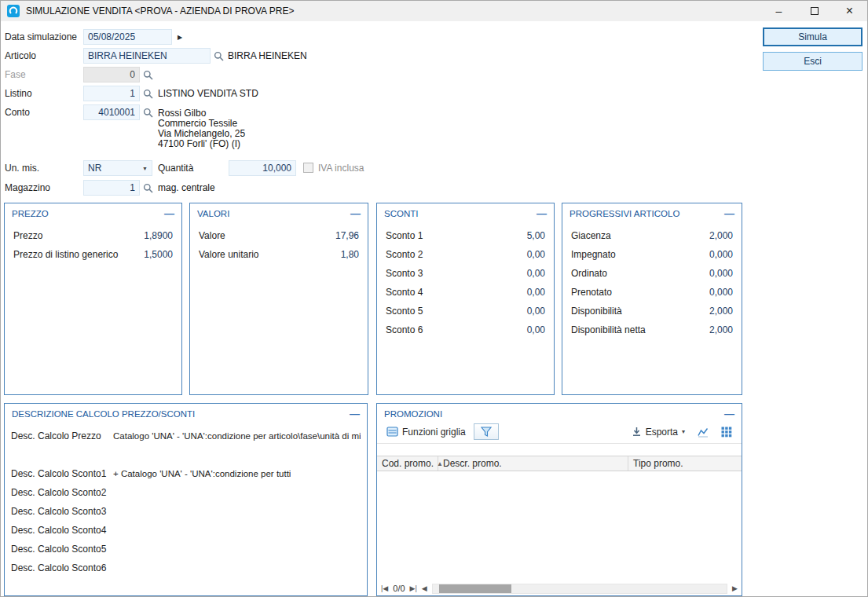 The height and width of the screenshot is (597, 868). What do you see at coordinates (16, 75) in the screenshot?
I see `fase-label: Fase` at bounding box center [16, 75].